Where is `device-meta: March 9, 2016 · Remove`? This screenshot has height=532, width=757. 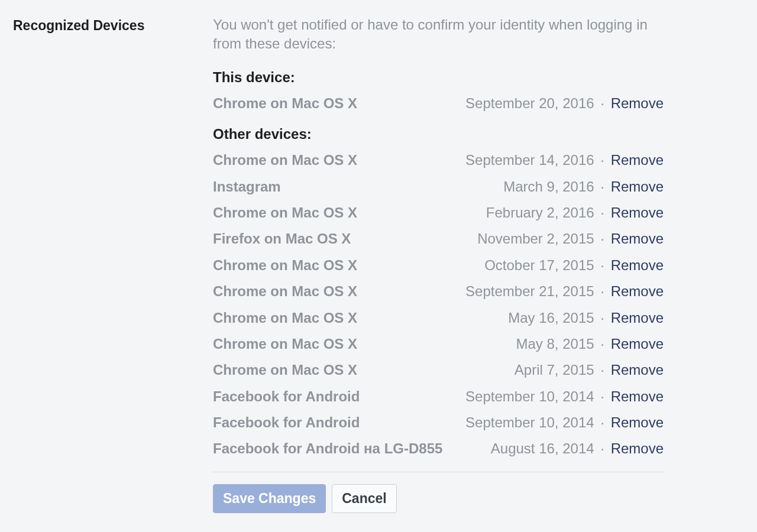 device-meta: March 9, 2016 · Remove is located at coordinates (583, 187).